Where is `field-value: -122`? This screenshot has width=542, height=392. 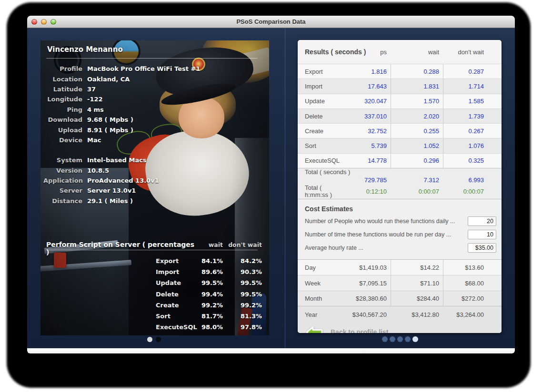 field-value: -122 is located at coordinates (175, 99).